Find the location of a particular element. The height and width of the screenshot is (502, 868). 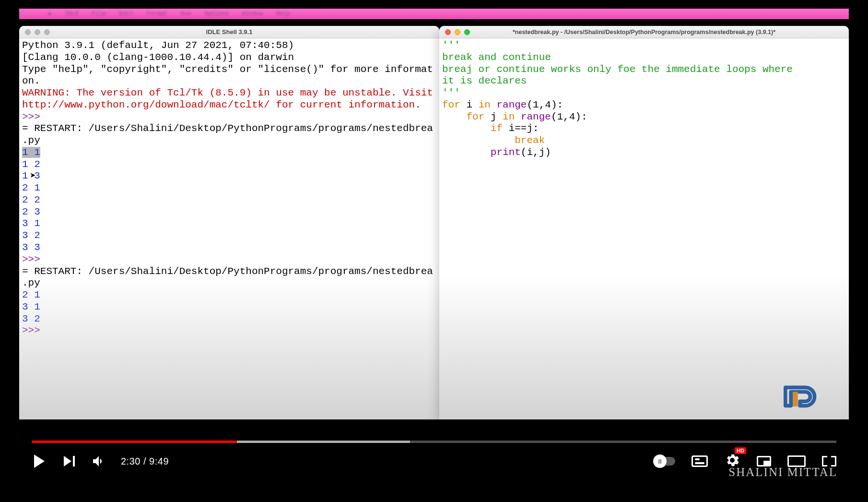

macos-menu-blur: ●IDLEFileEditFormatRunOptionsWindowHelp is located at coordinates (434, 14).